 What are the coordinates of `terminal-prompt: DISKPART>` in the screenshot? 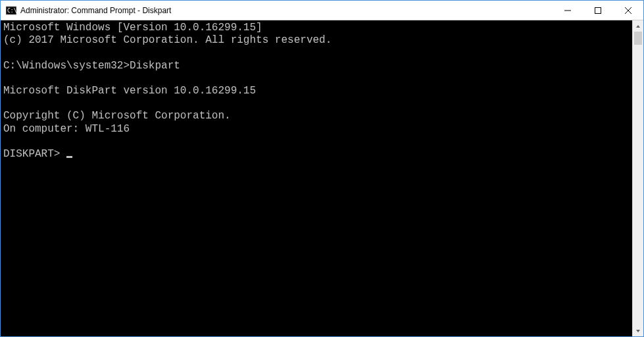 It's located at (35, 154).